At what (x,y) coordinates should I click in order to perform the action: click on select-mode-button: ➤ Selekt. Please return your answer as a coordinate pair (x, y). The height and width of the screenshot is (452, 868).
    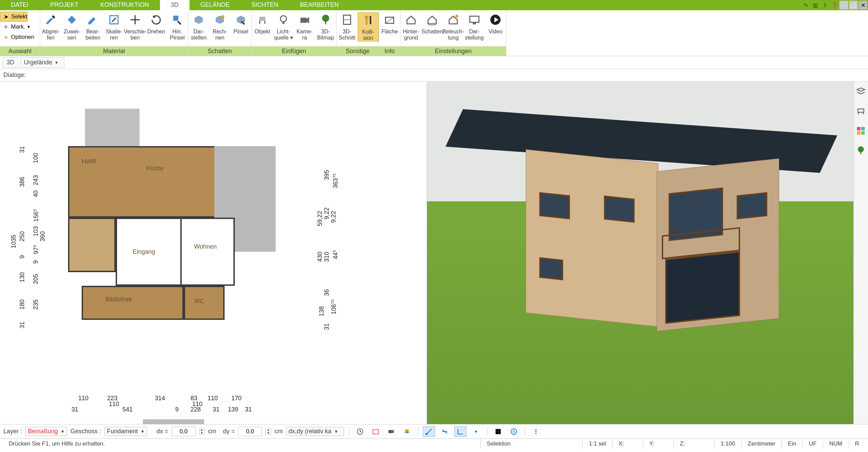
    Looking at the image, I should click on (14, 17).